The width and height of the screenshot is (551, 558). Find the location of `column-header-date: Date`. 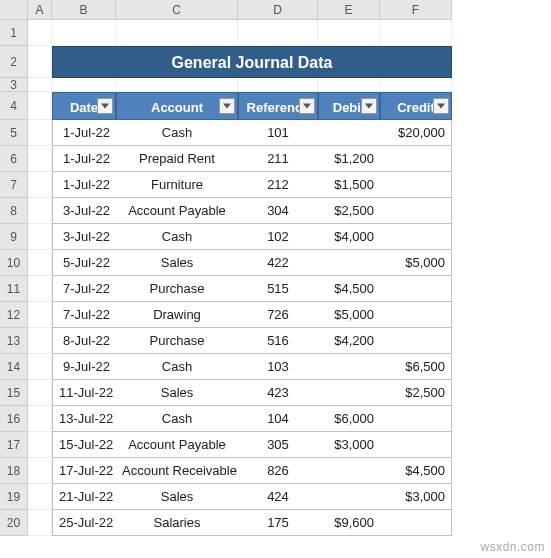

column-header-date: Date is located at coordinates (84, 106).